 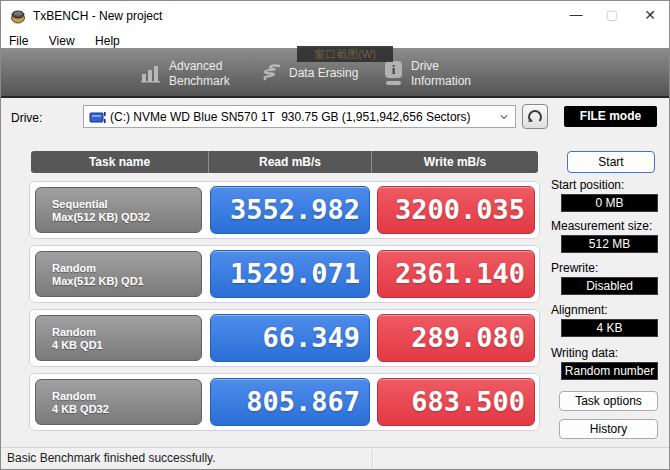 What do you see at coordinates (535, 116) in the screenshot?
I see `refresh-drives-button` at bounding box center [535, 116].